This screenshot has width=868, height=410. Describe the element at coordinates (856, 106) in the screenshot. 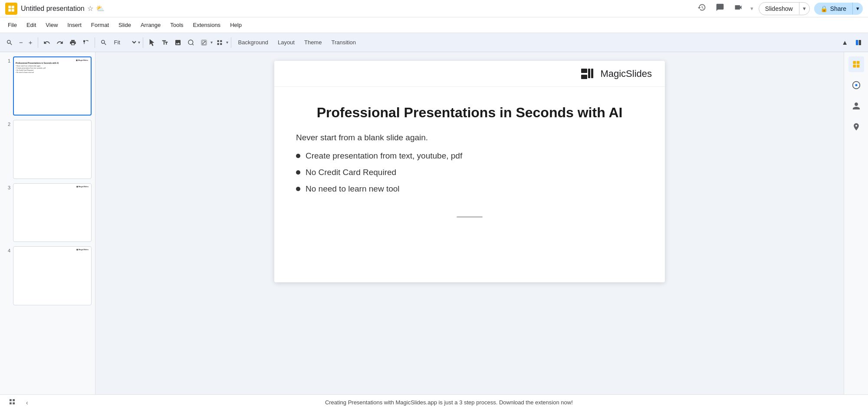

I see `sidebar-account-button` at that location.